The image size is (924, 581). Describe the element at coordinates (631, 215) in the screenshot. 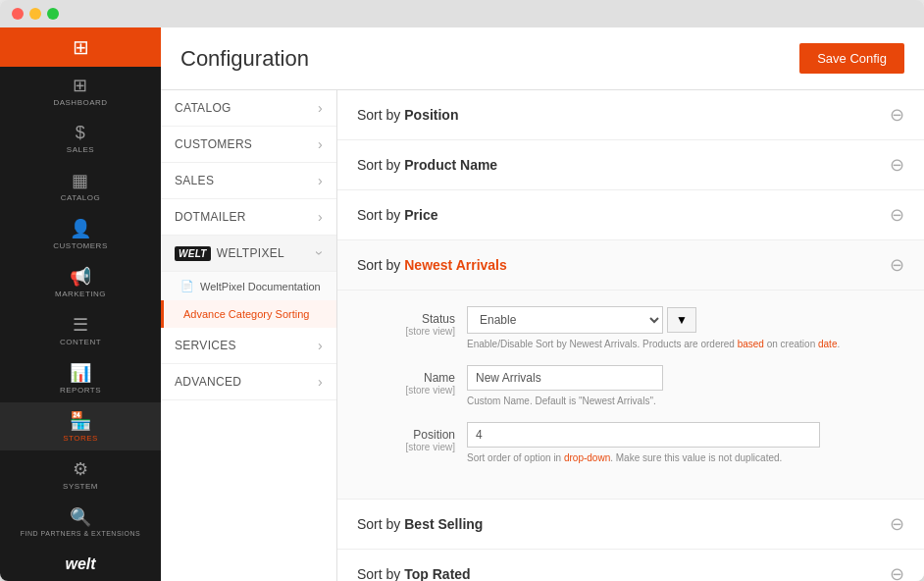

I see `sort-header-price: Sort by Price ⊖` at that location.